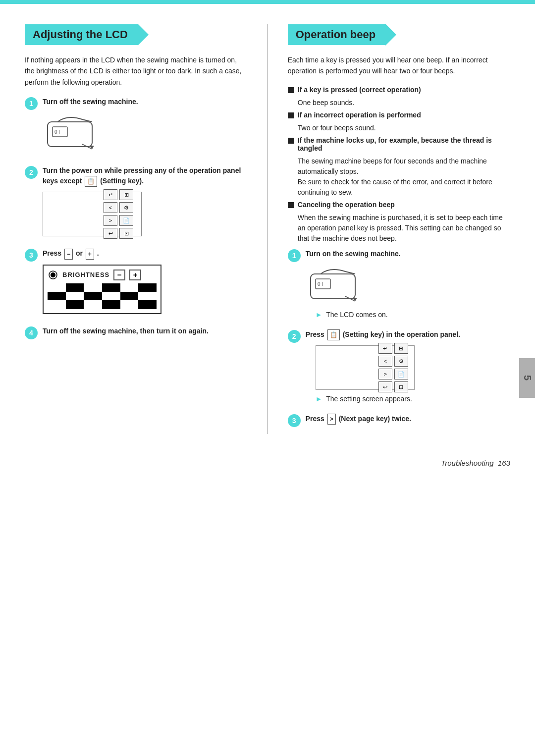 The height and width of the screenshot is (756, 535). Describe the element at coordinates (408, 419) in the screenshot. I see `right-step-3-label: Press > (Next page key) twice.` at that location.